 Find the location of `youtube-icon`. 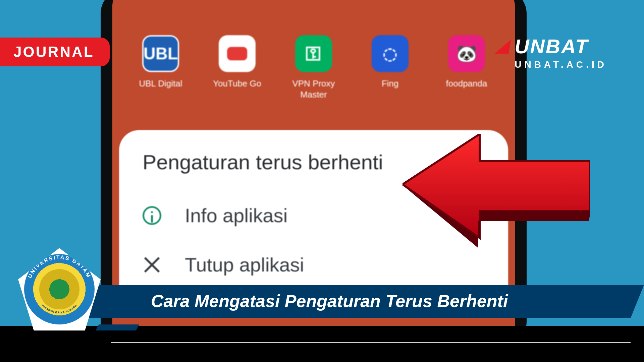

youtube-icon is located at coordinates (237, 54).